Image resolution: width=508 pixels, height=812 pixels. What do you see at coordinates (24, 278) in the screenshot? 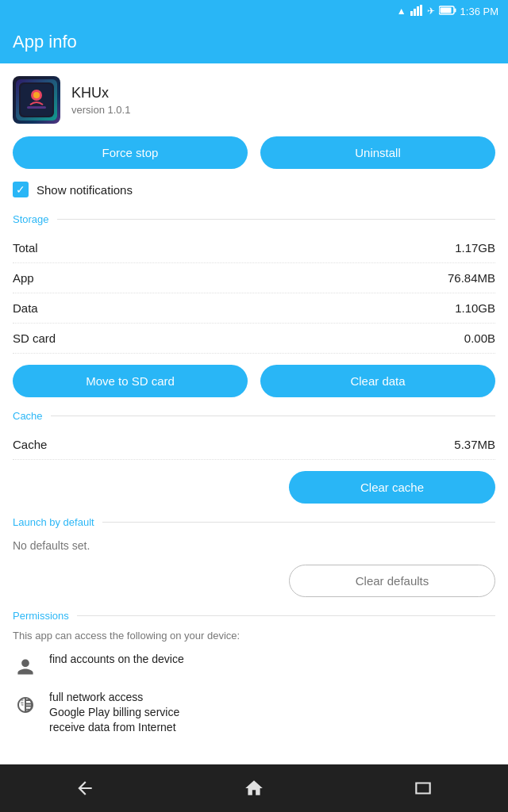
I see `storage-app-label: App` at bounding box center [24, 278].